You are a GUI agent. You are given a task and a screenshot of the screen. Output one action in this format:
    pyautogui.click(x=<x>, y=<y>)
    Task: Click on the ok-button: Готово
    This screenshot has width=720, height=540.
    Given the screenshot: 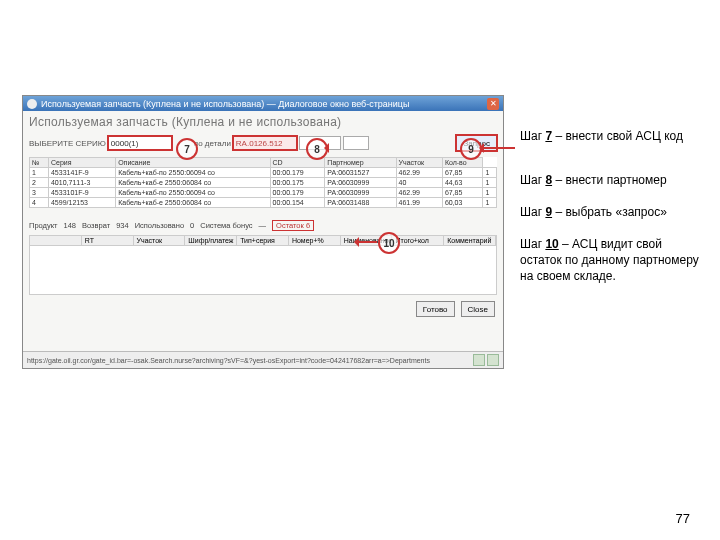 What is the action you would take?
    pyautogui.click(x=436, y=309)
    